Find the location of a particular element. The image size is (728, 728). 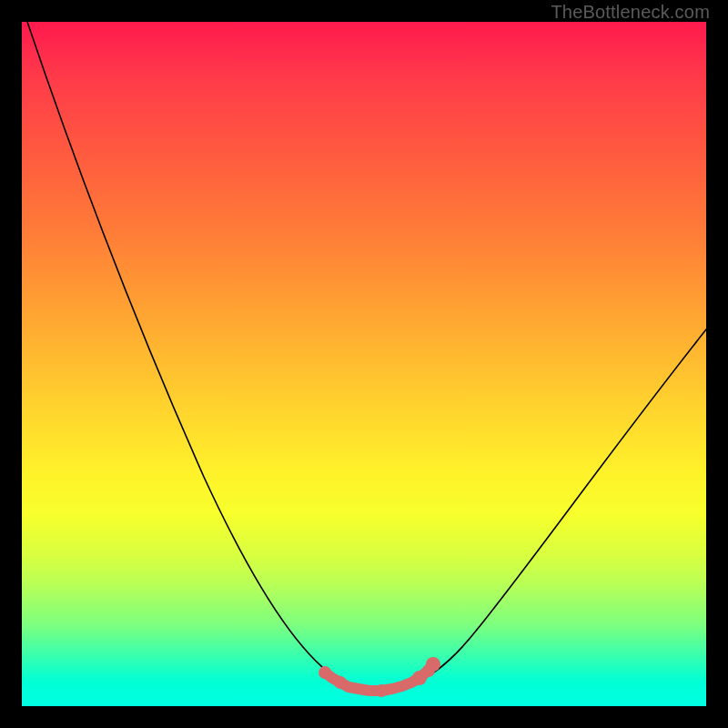

watermark-label: TheBottleneck.com is located at coordinates (630, 13).